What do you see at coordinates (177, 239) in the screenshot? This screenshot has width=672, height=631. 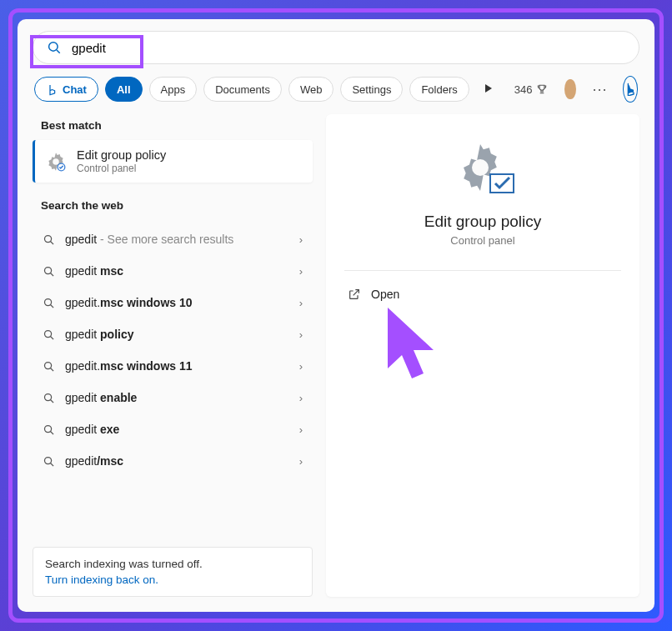 I see `web-result-text: gpedit - See more search results` at bounding box center [177, 239].